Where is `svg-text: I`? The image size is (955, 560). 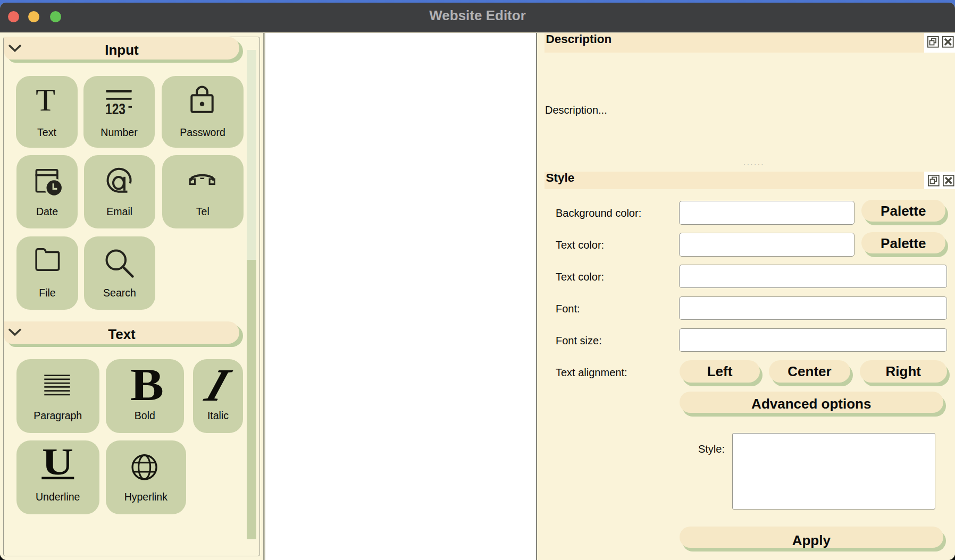
svg-text: I is located at coordinates (218, 385).